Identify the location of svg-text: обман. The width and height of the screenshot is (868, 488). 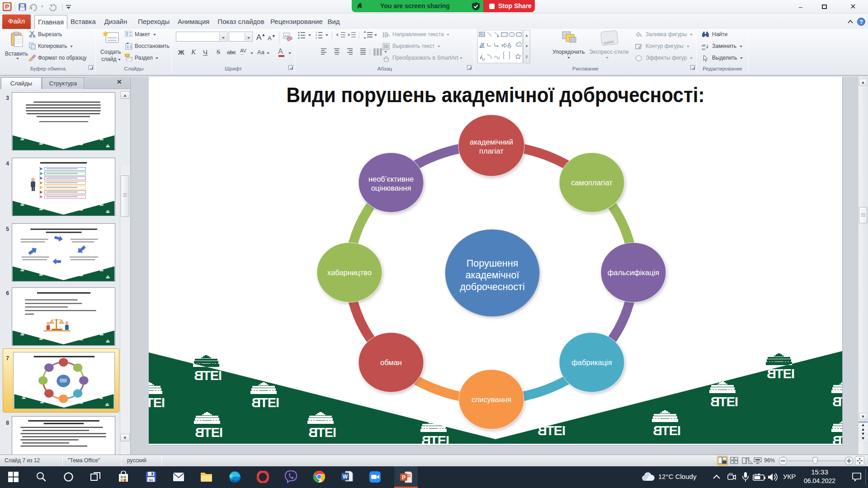
(391, 362).